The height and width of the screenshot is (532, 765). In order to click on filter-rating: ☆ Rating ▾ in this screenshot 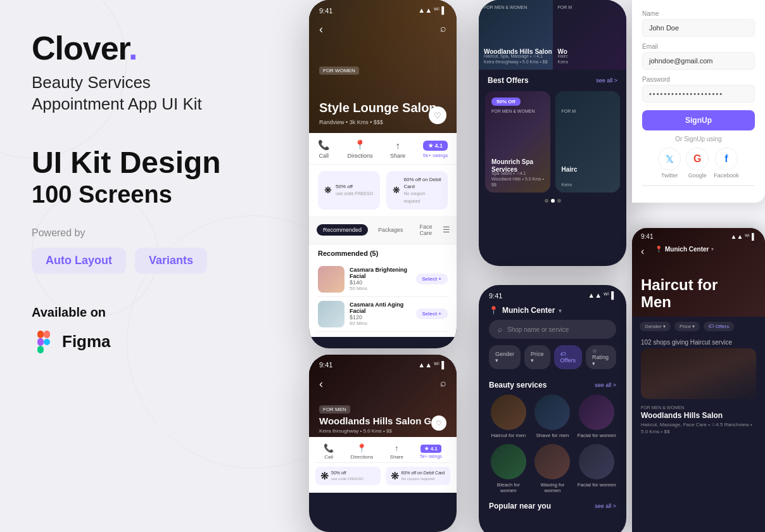, I will do `click(601, 357)`.